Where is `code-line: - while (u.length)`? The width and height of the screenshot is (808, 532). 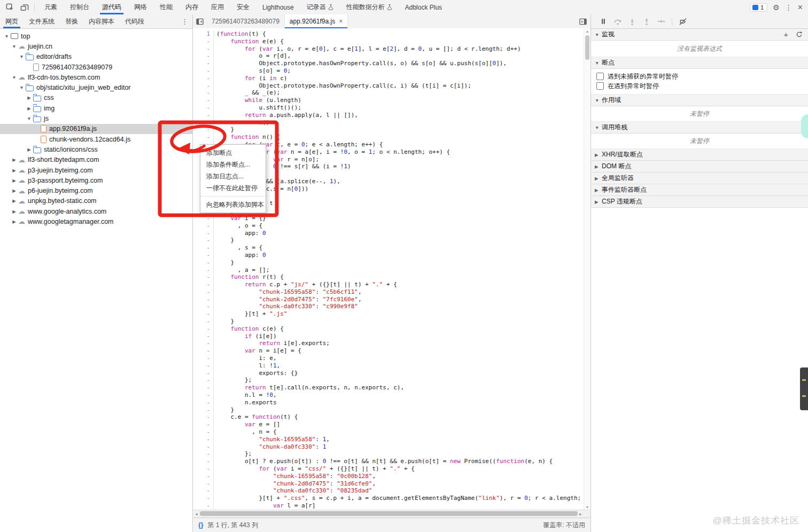 code-line: - while (u.length) is located at coordinates (392, 100).